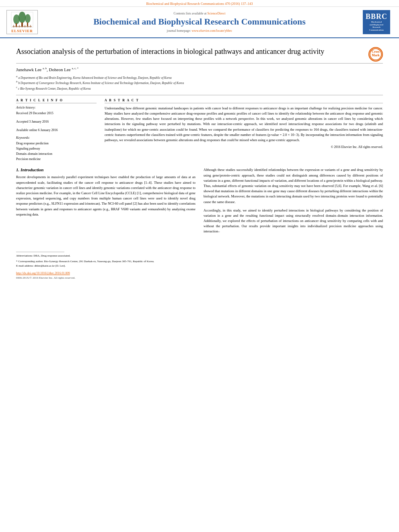  I want to click on svg-text: Cross, so click(376, 51).